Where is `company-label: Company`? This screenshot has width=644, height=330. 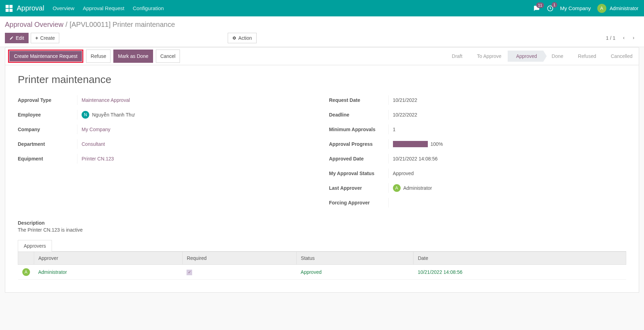 company-label: Company is located at coordinates (47, 129).